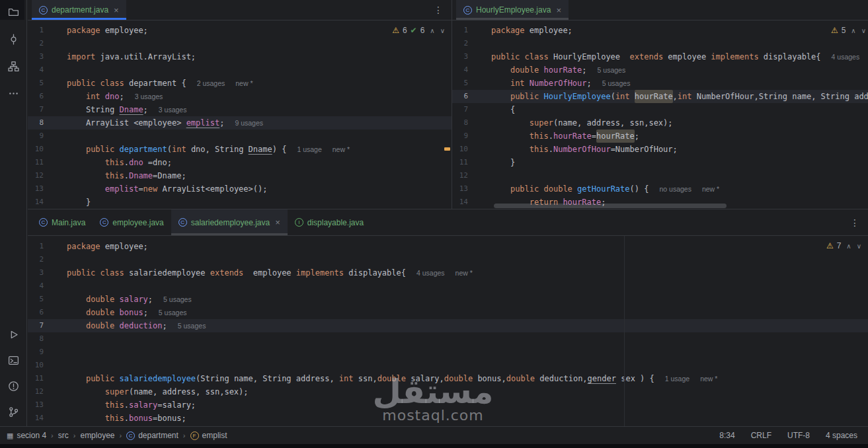  I want to click on tab-displayable.java: Idisplayable.java, so click(329, 222).